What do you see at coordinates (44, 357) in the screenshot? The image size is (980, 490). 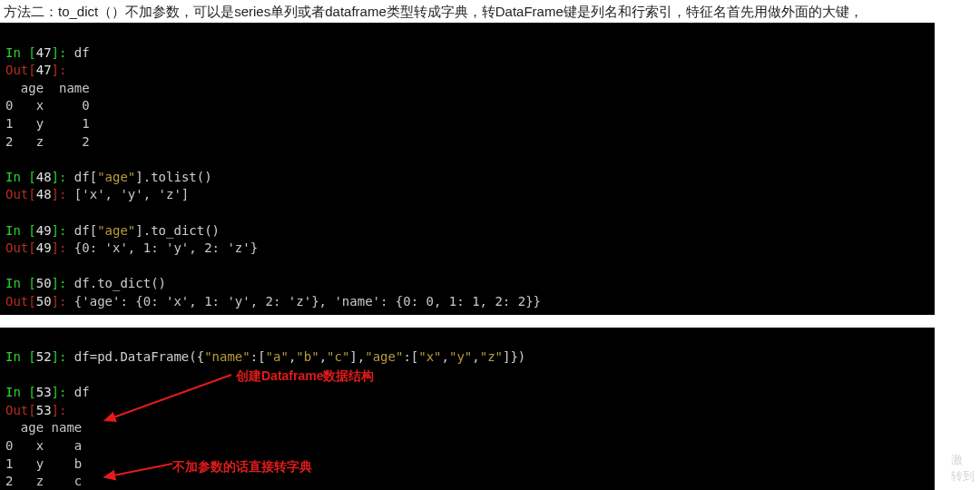 I see `prompt-num: 52` at bounding box center [44, 357].